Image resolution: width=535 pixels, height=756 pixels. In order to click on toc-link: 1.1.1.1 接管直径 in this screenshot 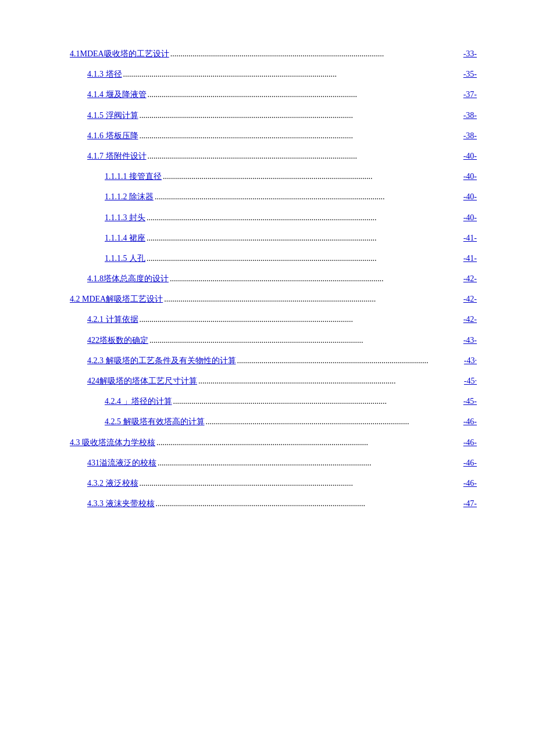, I will do `click(133, 177)`.